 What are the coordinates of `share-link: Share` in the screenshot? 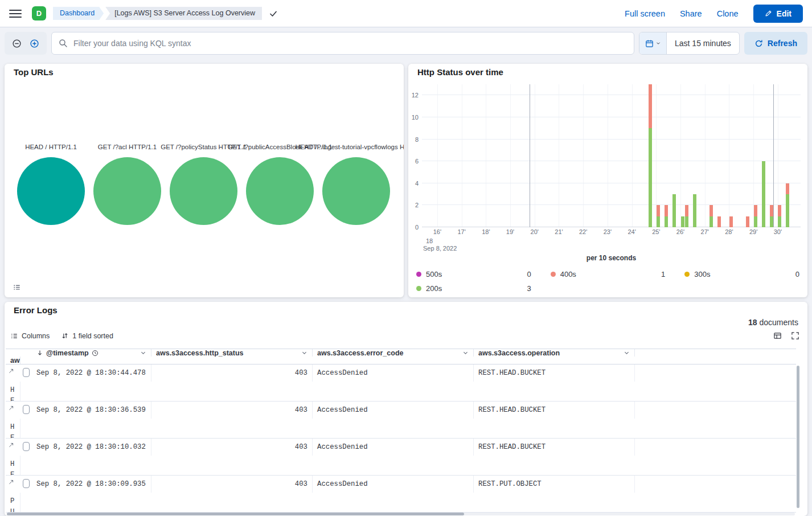 It's located at (691, 14).